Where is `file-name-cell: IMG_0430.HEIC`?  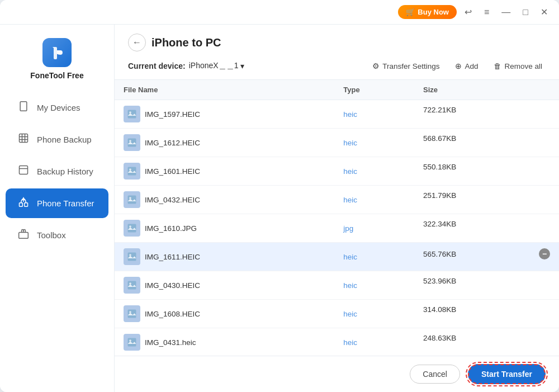
file-name-cell: IMG_0430.HEIC is located at coordinates (225, 285).